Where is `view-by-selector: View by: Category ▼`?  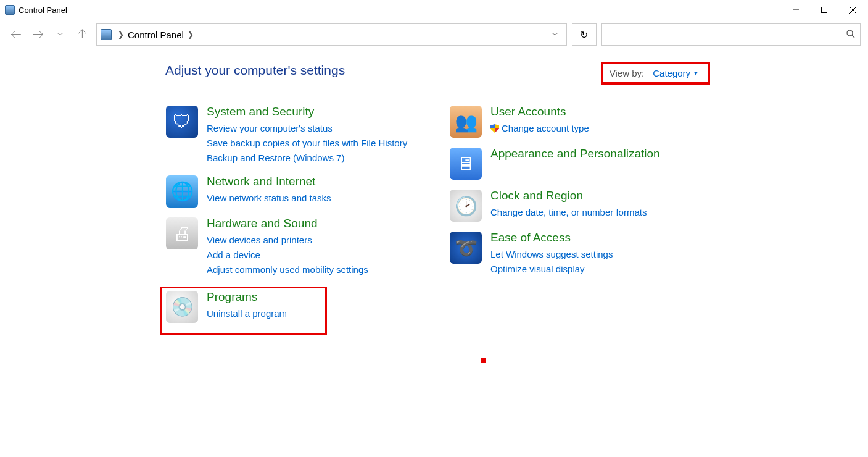 view-by-selector: View by: Category ▼ is located at coordinates (655, 73).